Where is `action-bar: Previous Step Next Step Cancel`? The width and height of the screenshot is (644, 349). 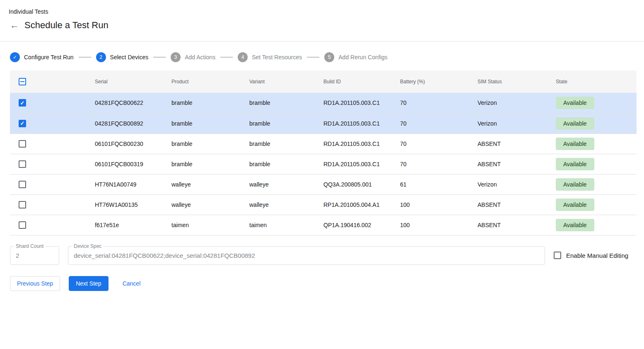
action-bar: Previous Step Next Step Cancel is located at coordinates (322, 284).